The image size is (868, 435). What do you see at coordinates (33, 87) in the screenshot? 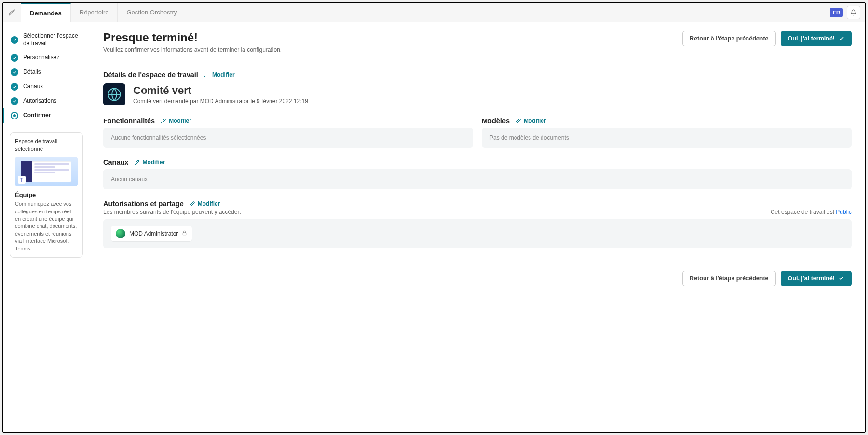
I see `step-label: Canaux` at bounding box center [33, 87].